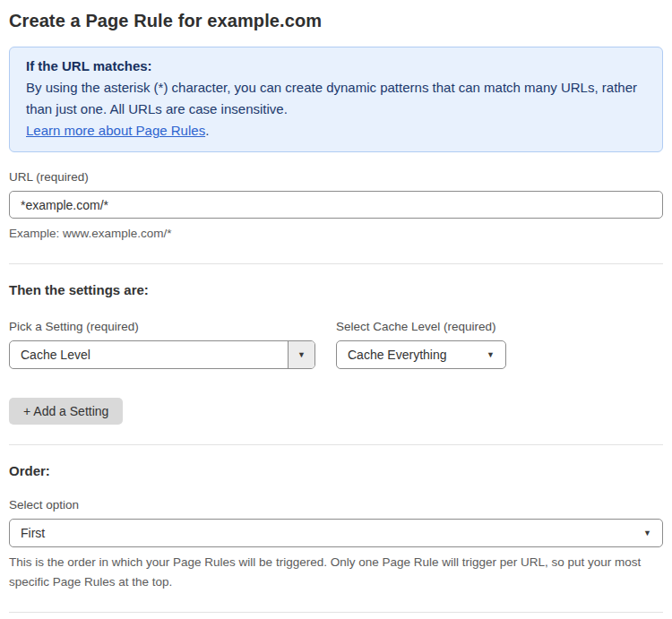 The height and width of the screenshot is (619, 672). What do you see at coordinates (336, 204) in the screenshot?
I see `url-input` at bounding box center [336, 204].